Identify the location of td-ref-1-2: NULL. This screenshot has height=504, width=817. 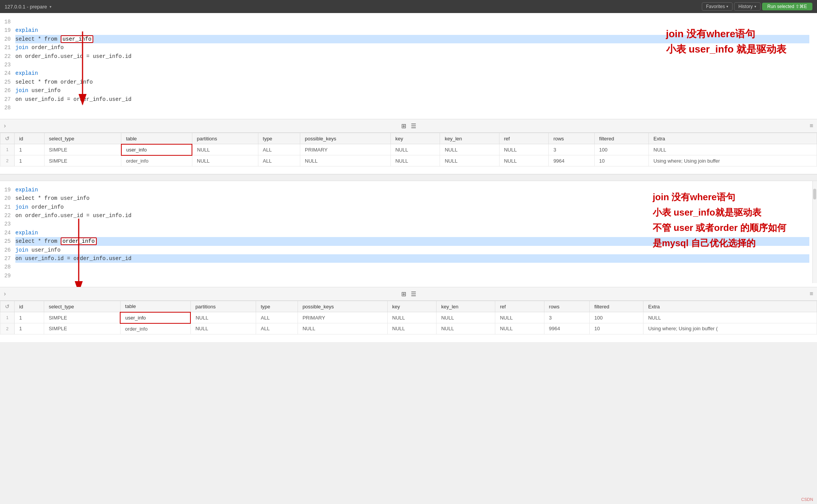
(524, 161).